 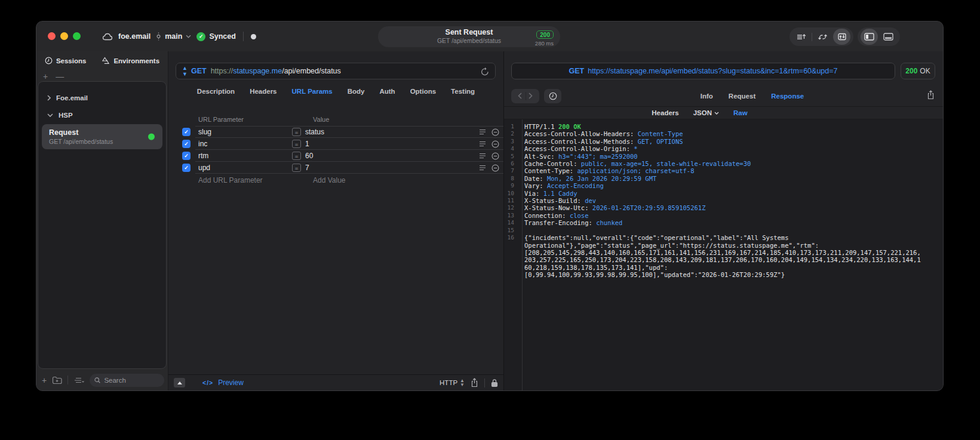 What do you see at coordinates (731, 230) in the screenshot?
I see `line-text` at bounding box center [731, 230].